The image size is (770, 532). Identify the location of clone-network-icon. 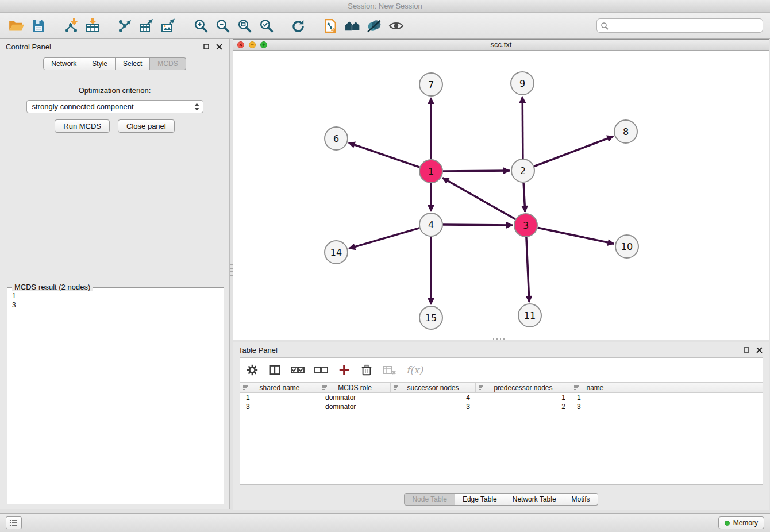
(330, 26).